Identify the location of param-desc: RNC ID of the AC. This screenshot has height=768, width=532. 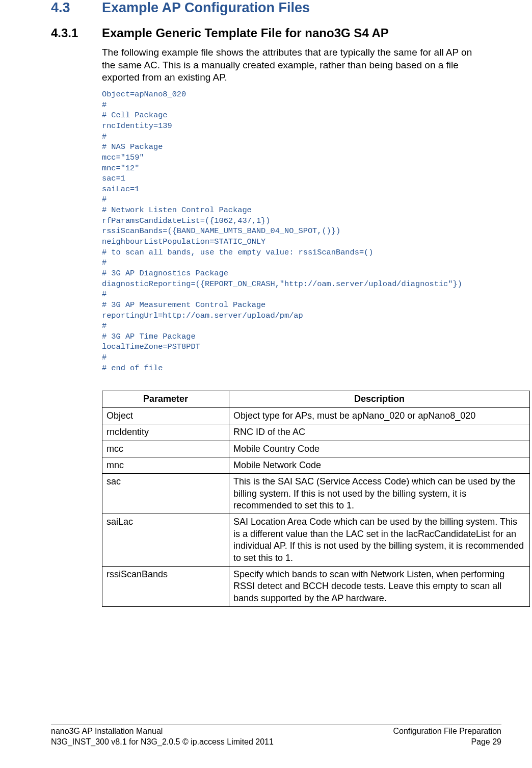
(380, 432).